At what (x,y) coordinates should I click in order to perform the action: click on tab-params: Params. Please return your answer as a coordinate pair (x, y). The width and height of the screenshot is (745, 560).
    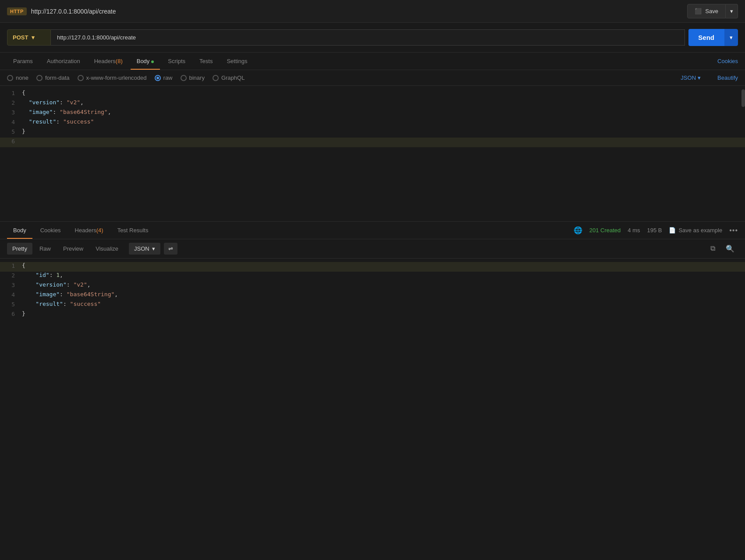
    Looking at the image, I should click on (23, 61).